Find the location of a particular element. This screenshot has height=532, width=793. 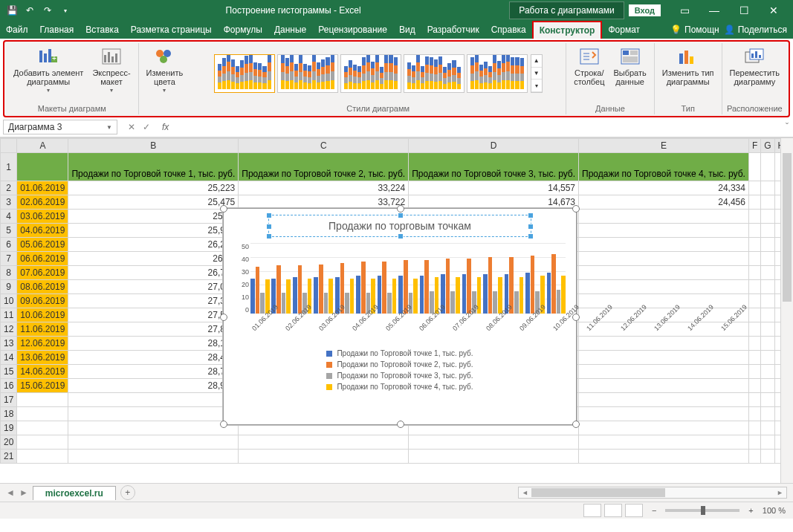

date-cell: 15.06.2019 is located at coordinates (43, 386).